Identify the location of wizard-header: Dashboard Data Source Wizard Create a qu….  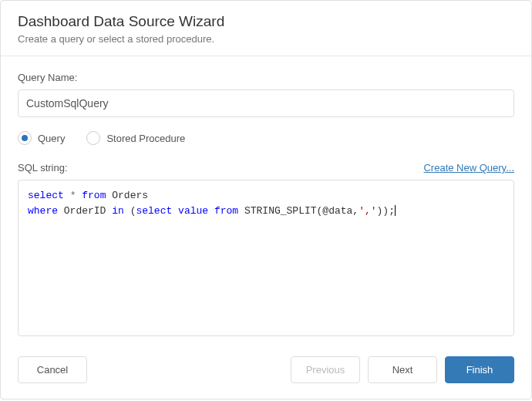
(266, 29).